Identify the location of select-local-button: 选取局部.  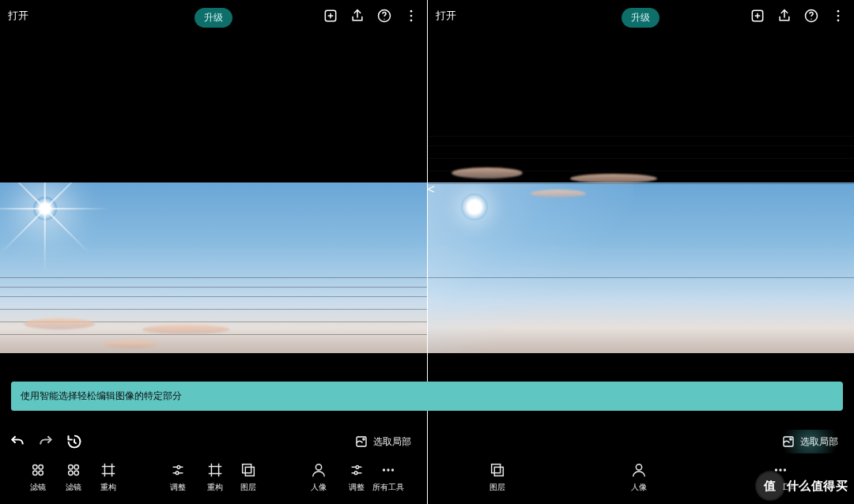
(810, 442).